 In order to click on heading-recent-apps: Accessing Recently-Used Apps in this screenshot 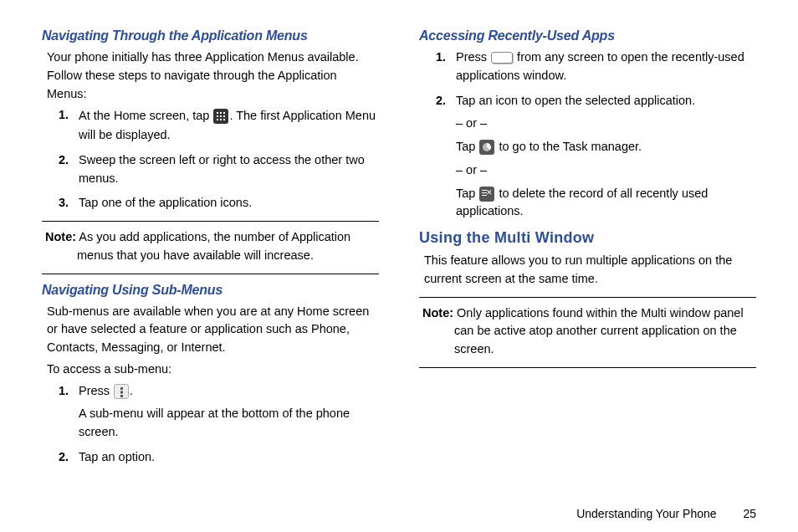, I will do `click(587, 36)`.